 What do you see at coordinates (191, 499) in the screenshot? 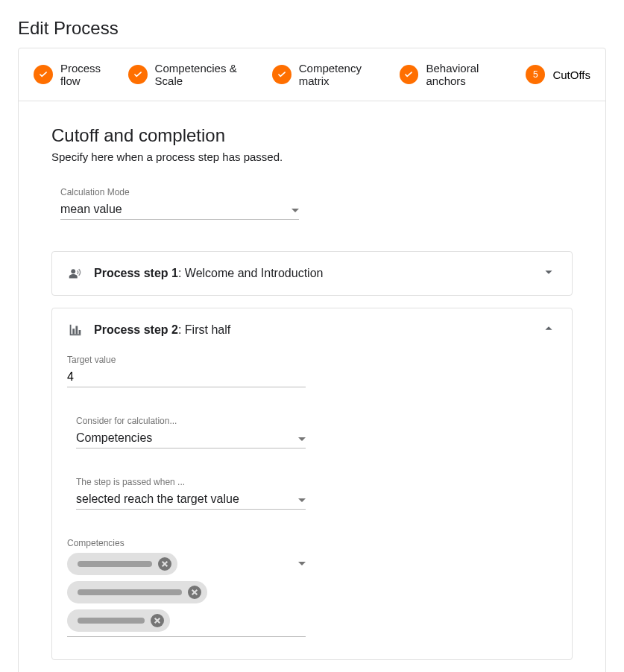
I see `passed-select: selected reach the target value` at bounding box center [191, 499].